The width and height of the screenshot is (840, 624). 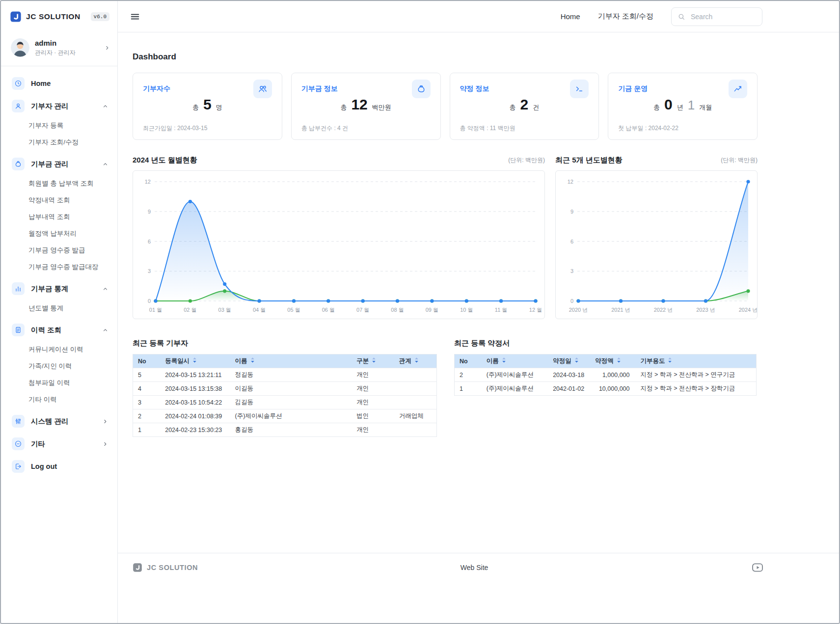 What do you see at coordinates (696, 375) in the screenshot?
I see `table-cell: 지정 > 학과 > 전산학과 > 연구기금` at bounding box center [696, 375].